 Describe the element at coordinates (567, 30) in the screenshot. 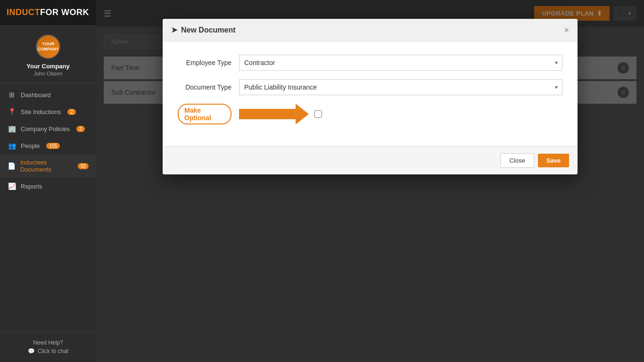

I see `modal-close-button: ×` at that location.